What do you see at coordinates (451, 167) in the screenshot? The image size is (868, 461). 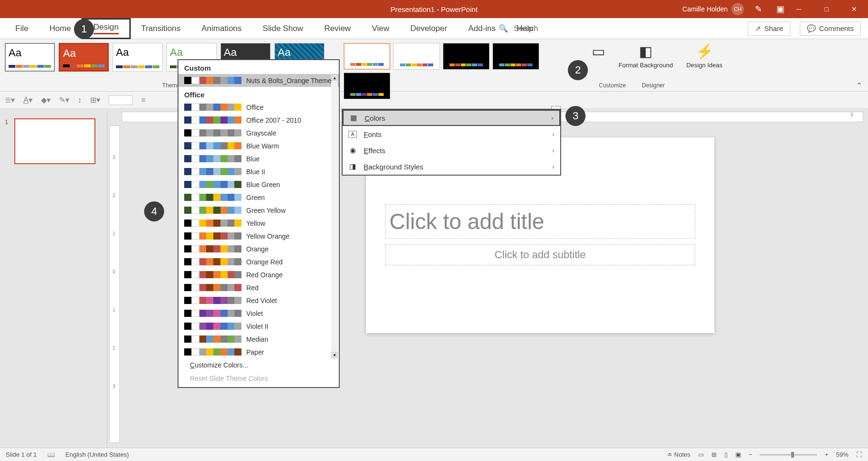 I see `menu-item-background-styles: ◨ Background Styles ›` at bounding box center [451, 167].